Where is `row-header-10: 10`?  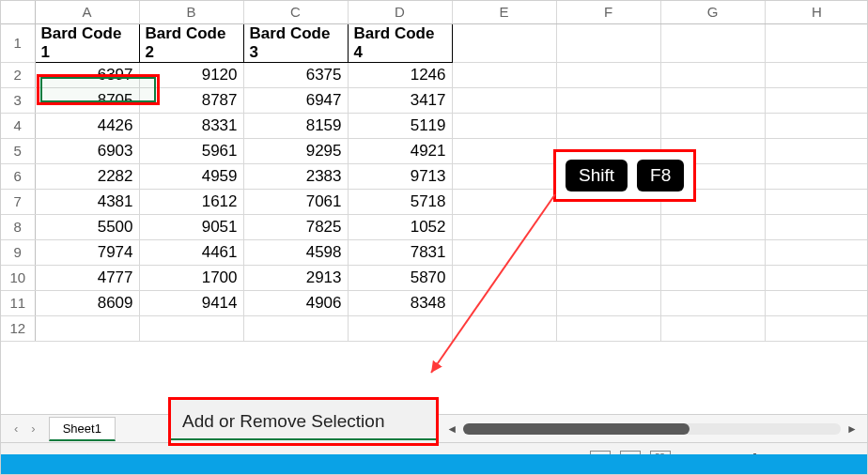
row-header-10: 10 is located at coordinates (18, 278).